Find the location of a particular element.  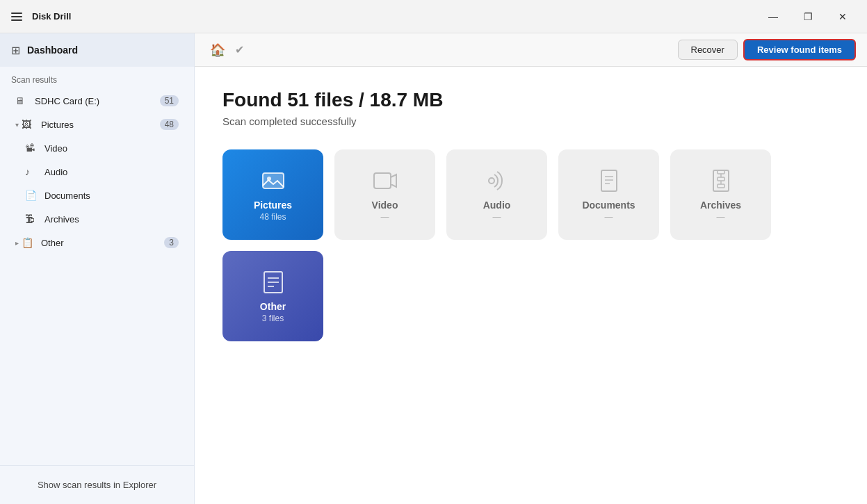

chevron-right-icon: ▸ is located at coordinates (17, 243).